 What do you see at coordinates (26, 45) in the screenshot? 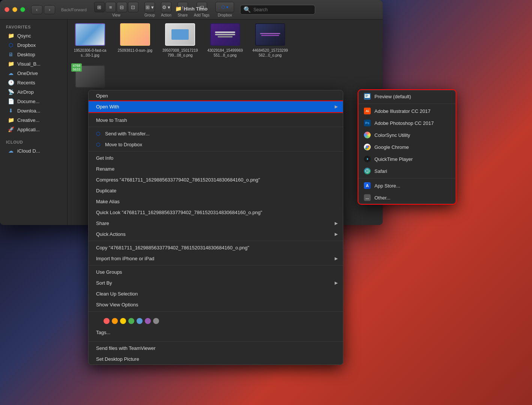
I see `sidebar-label-dropbox: Dropbox` at bounding box center [26, 45].